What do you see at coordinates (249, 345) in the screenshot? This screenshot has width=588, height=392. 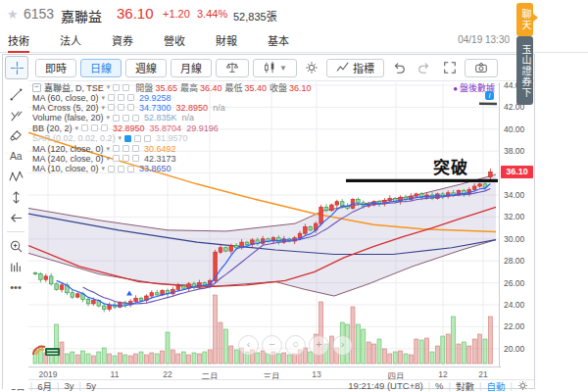 I see `scroll-left-button: ‹` at bounding box center [249, 345].